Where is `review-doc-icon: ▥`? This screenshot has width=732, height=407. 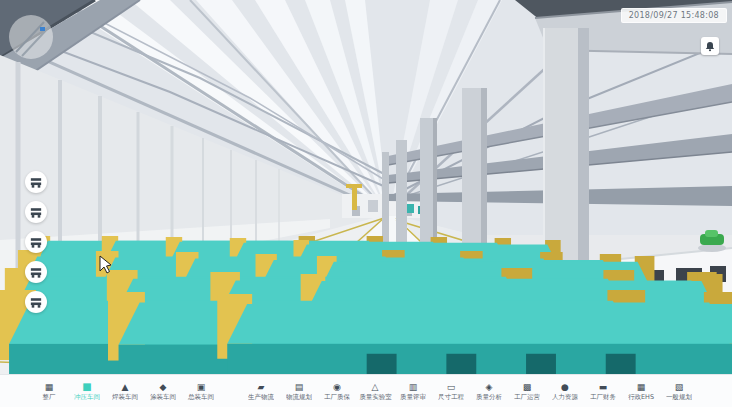
review-doc-icon: ▥ is located at coordinates (414, 387).